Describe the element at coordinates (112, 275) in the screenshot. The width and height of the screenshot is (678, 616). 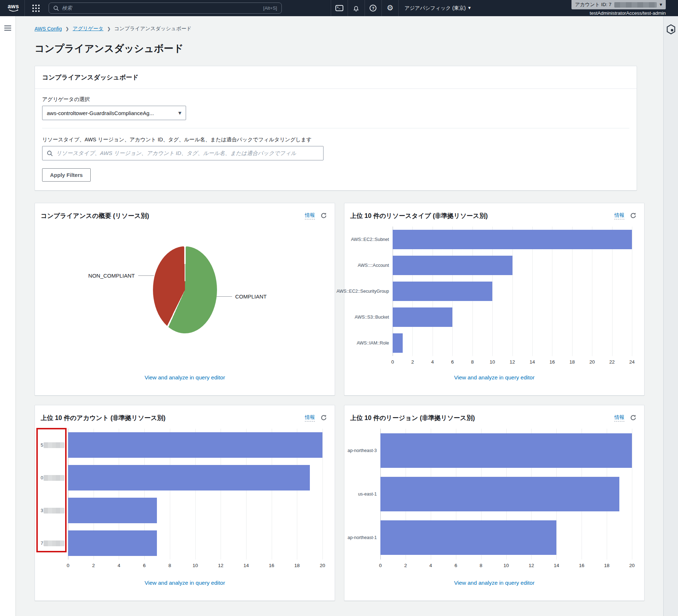
I see `pie-slice-label: NON_COMPLIANT` at that location.